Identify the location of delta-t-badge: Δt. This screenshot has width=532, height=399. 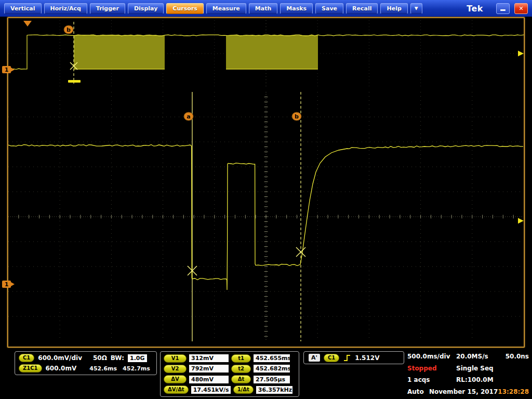
(241, 379).